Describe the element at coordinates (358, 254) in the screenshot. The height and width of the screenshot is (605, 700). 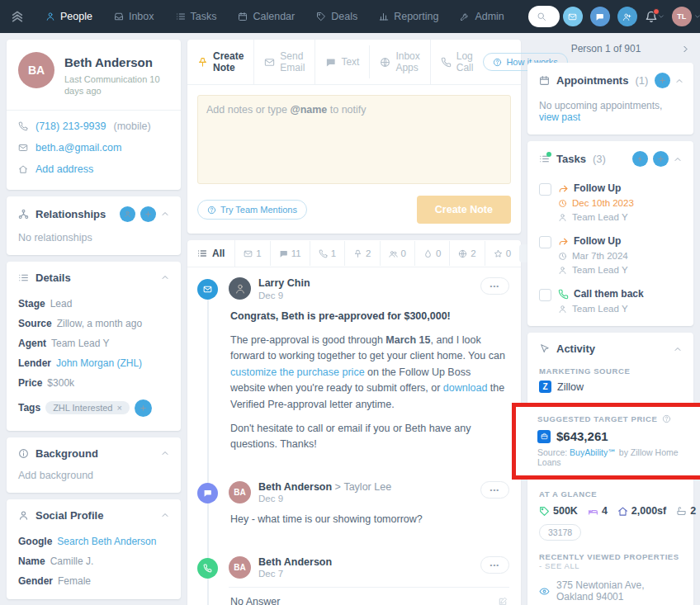
I see `pin-icon` at that location.